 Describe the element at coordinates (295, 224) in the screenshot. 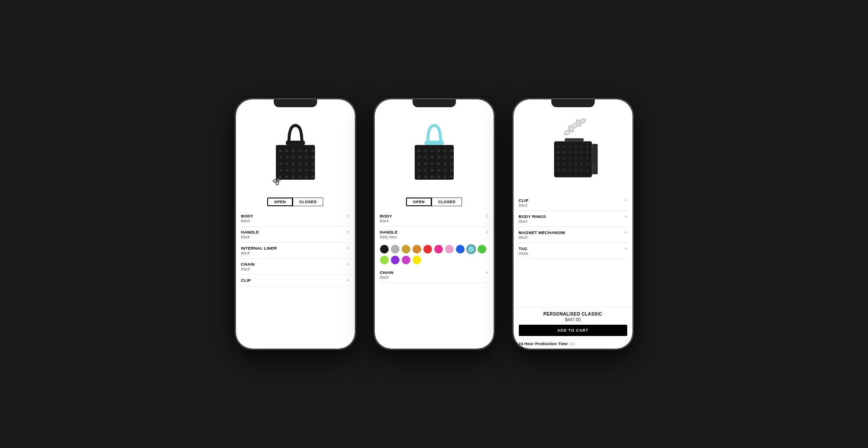

I see `phone-1-screen: OPEN CLOSED BODY Black + HANDLE Black` at that location.